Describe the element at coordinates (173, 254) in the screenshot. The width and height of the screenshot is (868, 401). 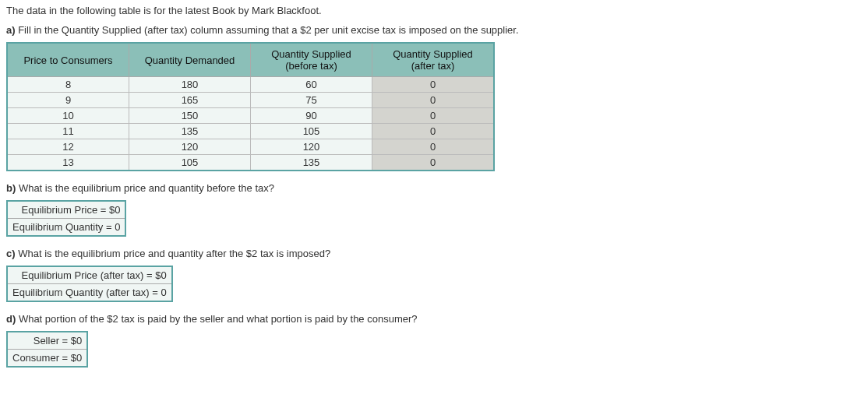
I see `question-c-text: What is the equilibrium price and quanti…` at that location.